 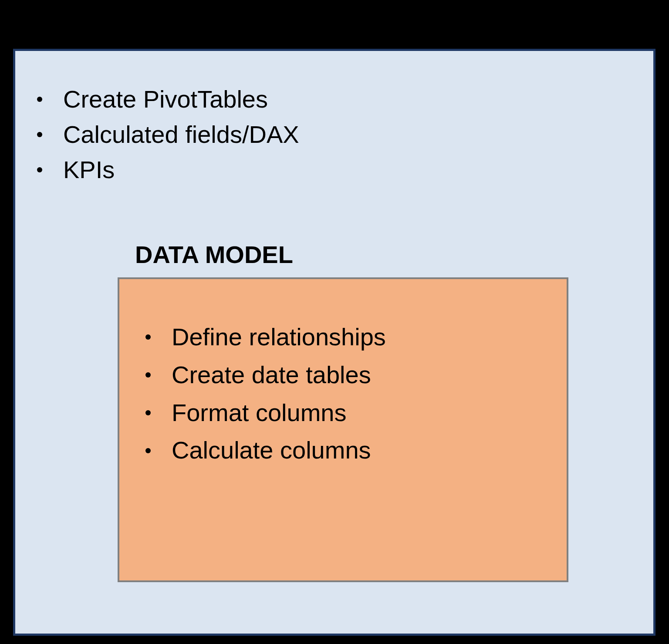 I want to click on list-item: Define relationships, so click(x=356, y=337).